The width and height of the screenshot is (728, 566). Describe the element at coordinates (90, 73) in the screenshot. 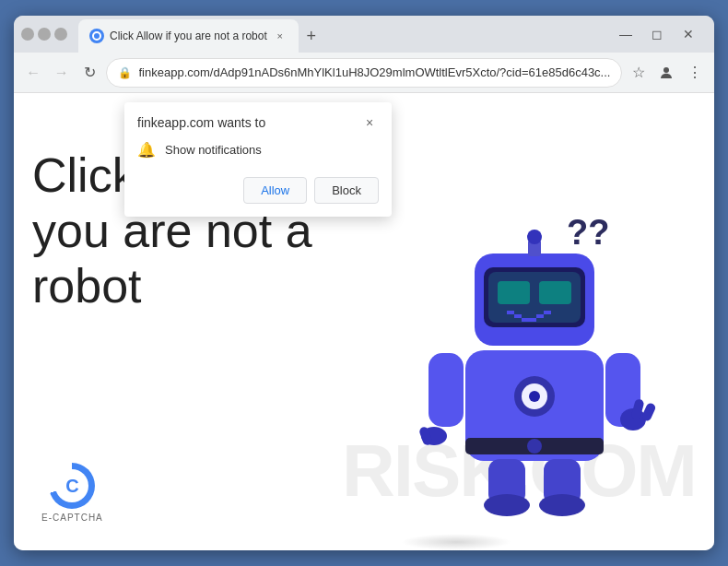

I see `refresh-button: ↻` at that location.